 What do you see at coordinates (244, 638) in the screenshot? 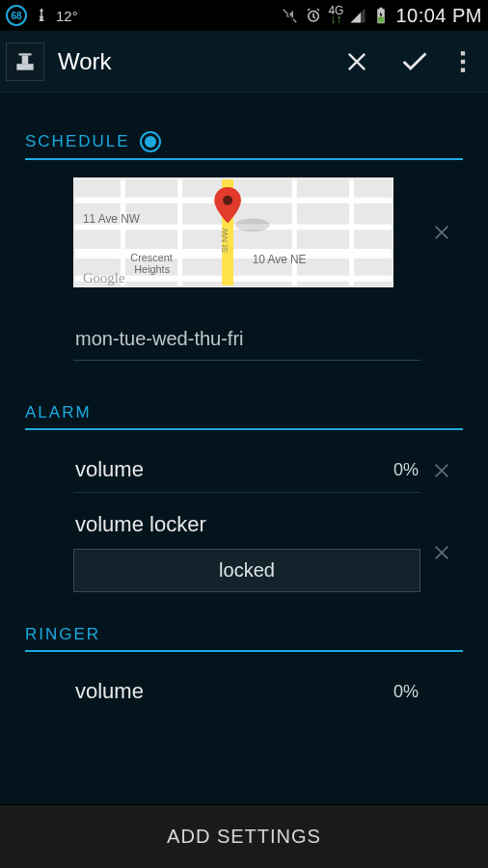
I see `section-header-ringer: RINGER` at bounding box center [244, 638].